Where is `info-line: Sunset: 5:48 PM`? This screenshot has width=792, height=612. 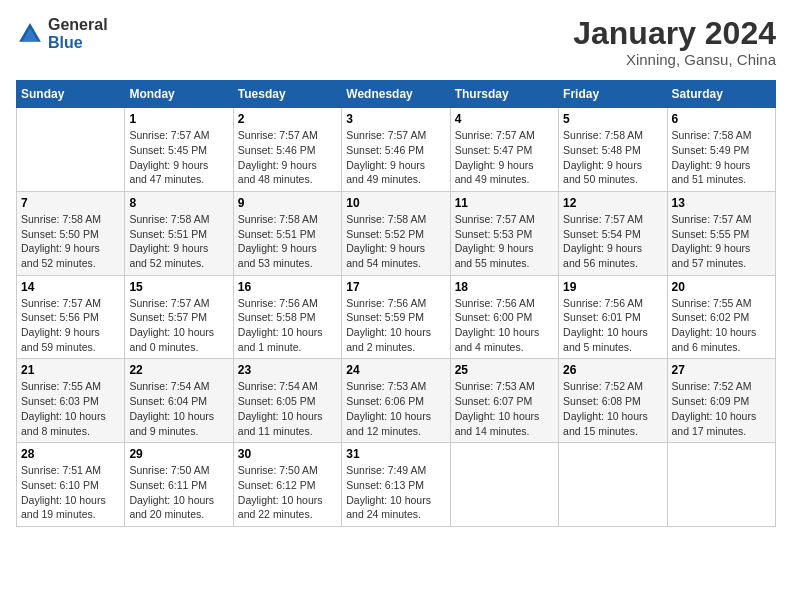 info-line: Sunset: 5:48 PM is located at coordinates (602, 150).